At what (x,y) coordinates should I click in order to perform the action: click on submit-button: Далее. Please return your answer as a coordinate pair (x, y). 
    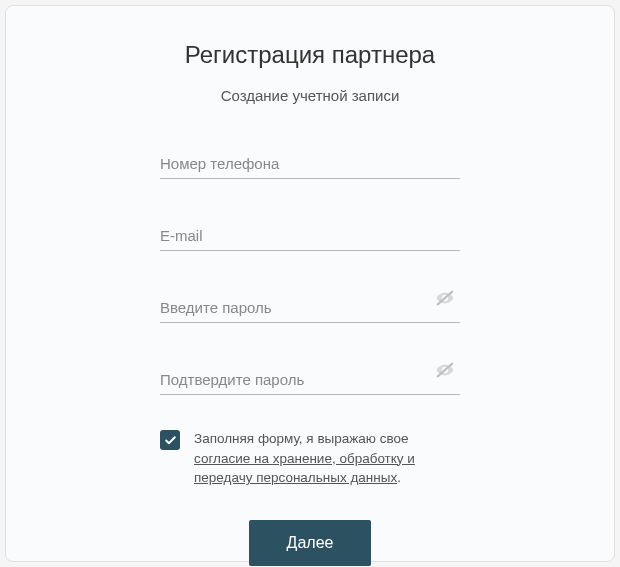
    Looking at the image, I should click on (310, 543).